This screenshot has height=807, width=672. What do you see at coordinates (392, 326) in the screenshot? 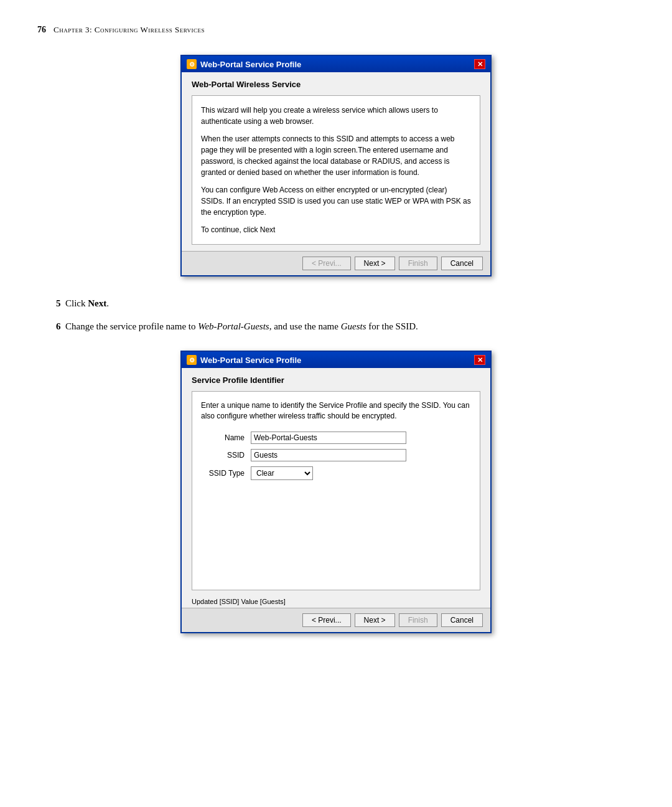
I see `step6-text3: for the SSID.` at bounding box center [392, 326].